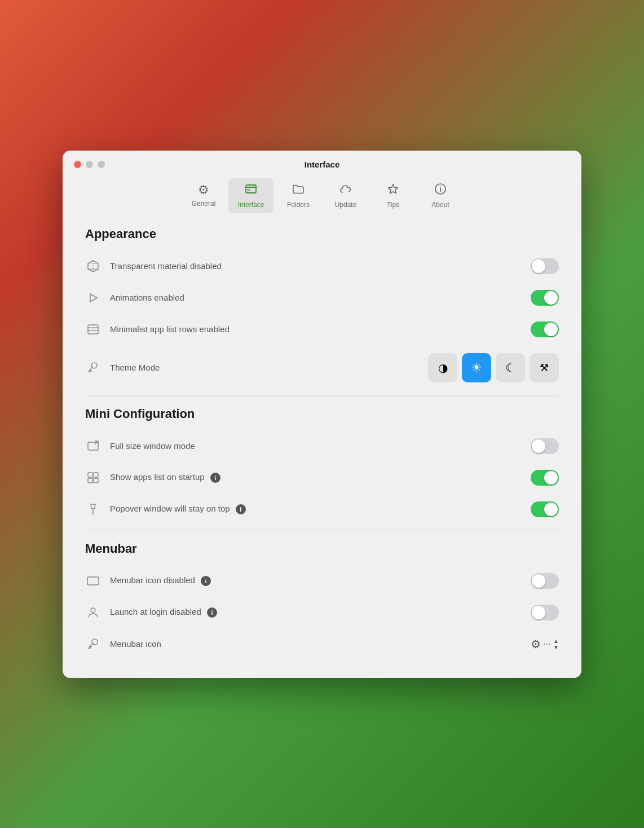 The image size is (644, 828). I want to click on transparent-material-toggle, so click(545, 266).